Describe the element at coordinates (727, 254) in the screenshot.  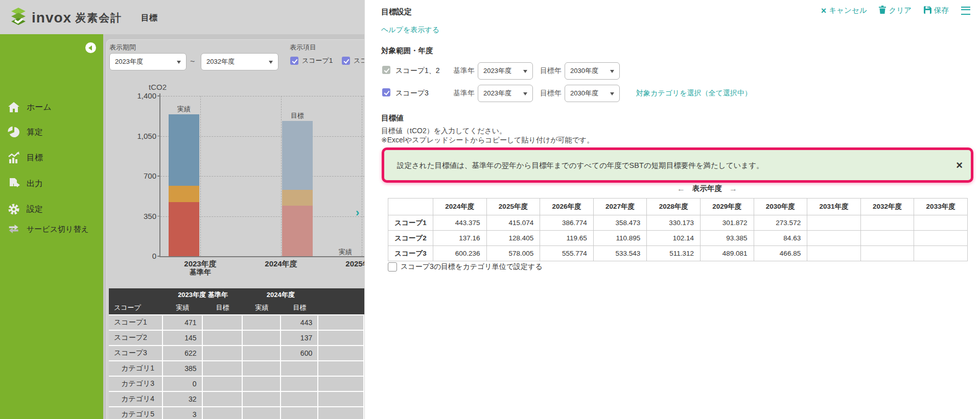
I see `target-cell: 489.081` at that location.